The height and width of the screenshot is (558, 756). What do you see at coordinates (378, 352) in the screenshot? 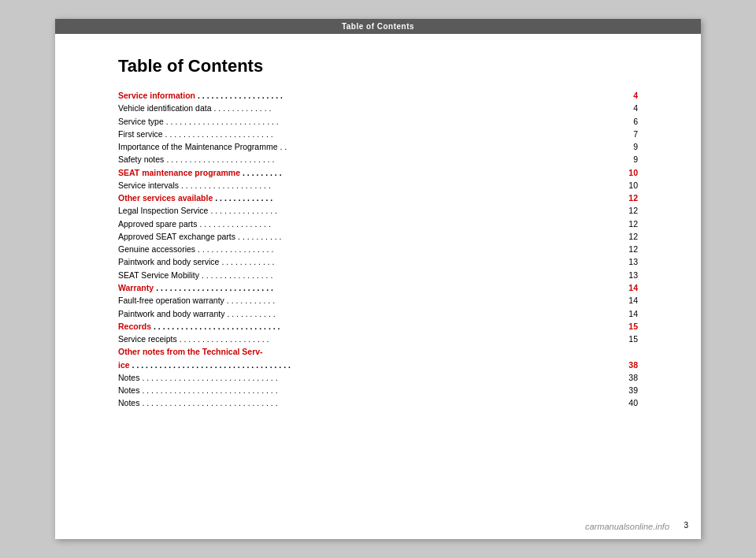
I see `toc-entry-multiline-1: Other notes from the Technical Serv-` at bounding box center [378, 352].